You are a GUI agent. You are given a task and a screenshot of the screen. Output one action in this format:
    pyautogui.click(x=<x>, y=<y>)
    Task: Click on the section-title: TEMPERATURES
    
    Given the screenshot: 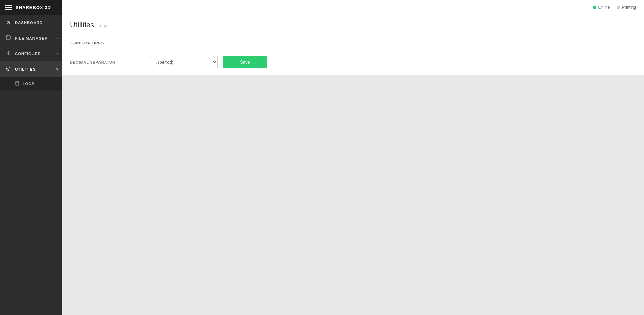 What is the action you would take?
    pyautogui.click(x=353, y=43)
    